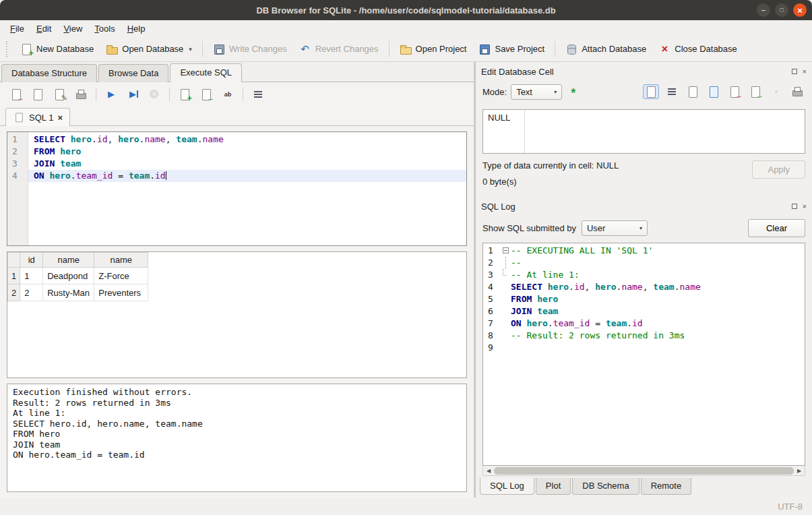 Image resolution: width=812 pixels, height=515 pixels. What do you see at coordinates (149, 49) in the screenshot?
I see `open-database-button: Open Database▾` at bounding box center [149, 49].